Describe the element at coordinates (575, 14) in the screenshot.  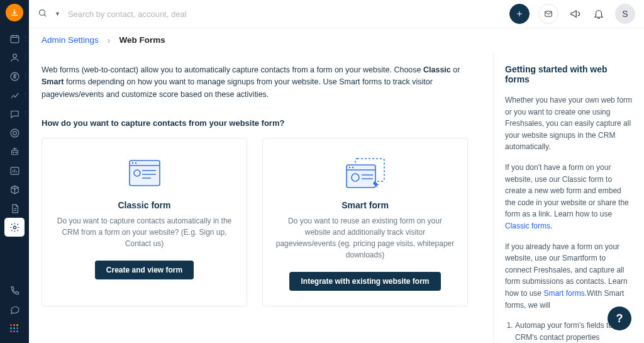
I see `announcements-button` at that location.